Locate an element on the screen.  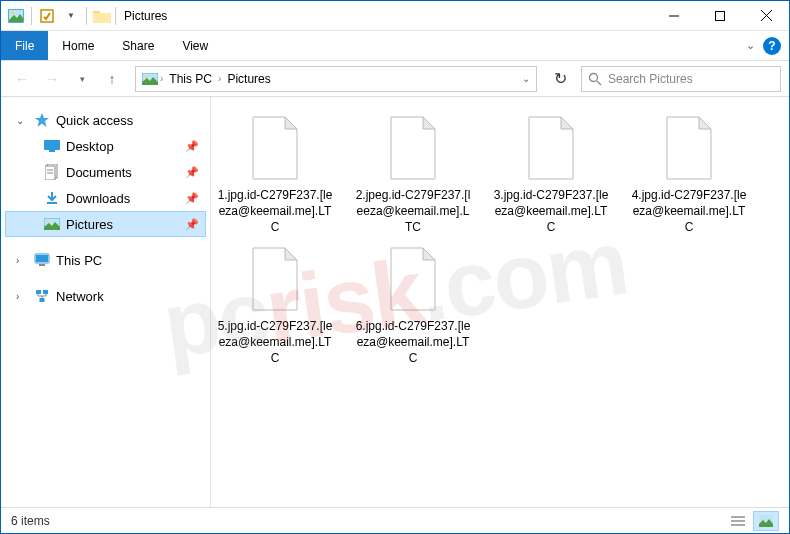
file-item: 6.jpg.id-C279F237.[leeza@keemail.me].LTC is located at coordinates (413, 306).